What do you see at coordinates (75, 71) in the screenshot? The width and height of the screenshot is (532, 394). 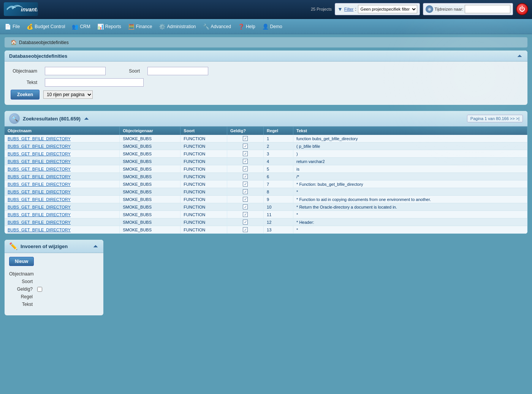 I see `objectnaam-input` at bounding box center [75, 71].